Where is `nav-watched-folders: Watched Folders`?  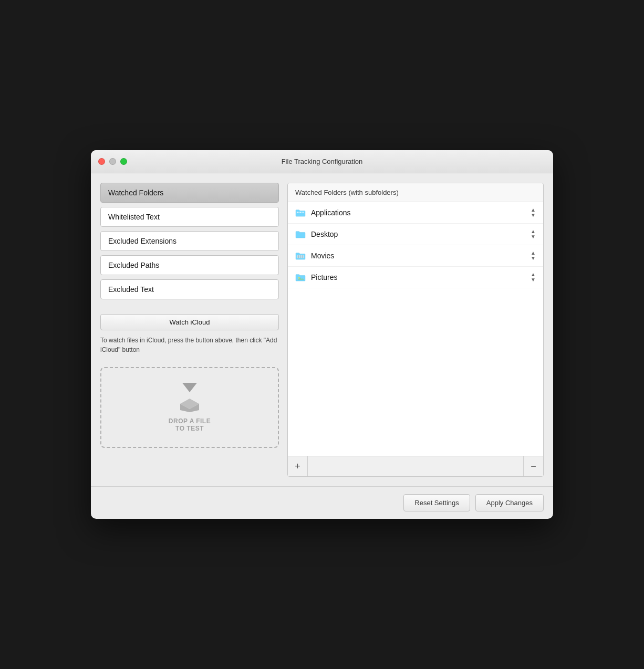
nav-watched-folders: Watched Folders is located at coordinates (190, 193).